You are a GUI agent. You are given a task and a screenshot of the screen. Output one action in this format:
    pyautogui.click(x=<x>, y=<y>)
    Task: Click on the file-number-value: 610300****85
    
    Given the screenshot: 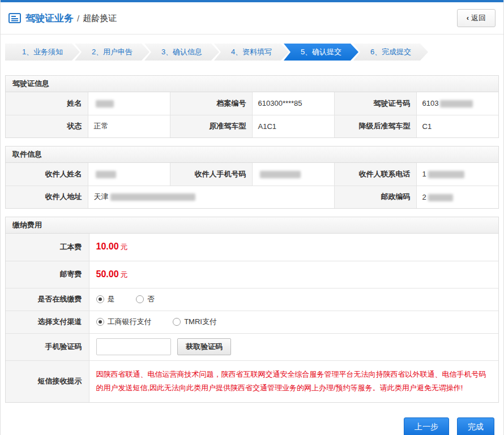 What is the action you would take?
    pyautogui.click(x=293, y=104)
    